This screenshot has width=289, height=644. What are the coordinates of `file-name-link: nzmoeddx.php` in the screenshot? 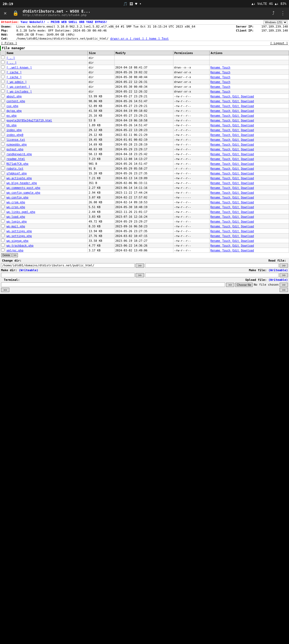 It's located at (17, 144).